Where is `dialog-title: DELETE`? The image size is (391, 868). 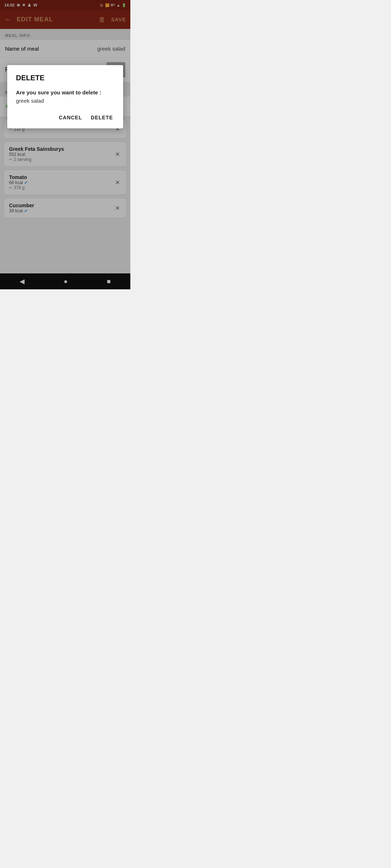
dialog-title: DELETE is located at coordinates (65, 78).